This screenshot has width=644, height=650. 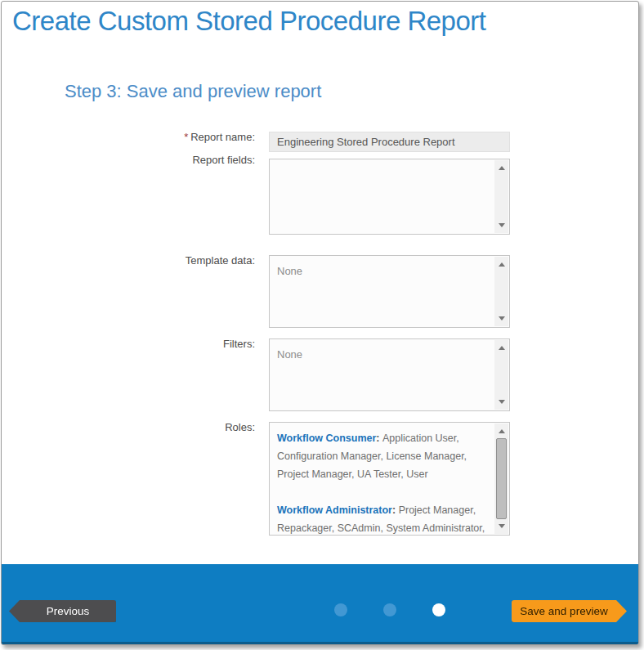 I want to click on previous-button: Previous, so click(x=62, y=612).